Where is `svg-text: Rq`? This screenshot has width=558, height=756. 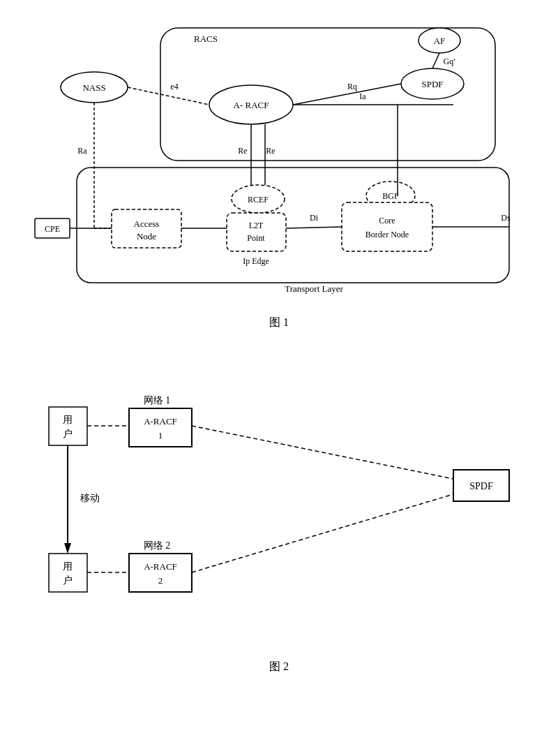
svg-text: Rq is located at coordinates (352, 87).